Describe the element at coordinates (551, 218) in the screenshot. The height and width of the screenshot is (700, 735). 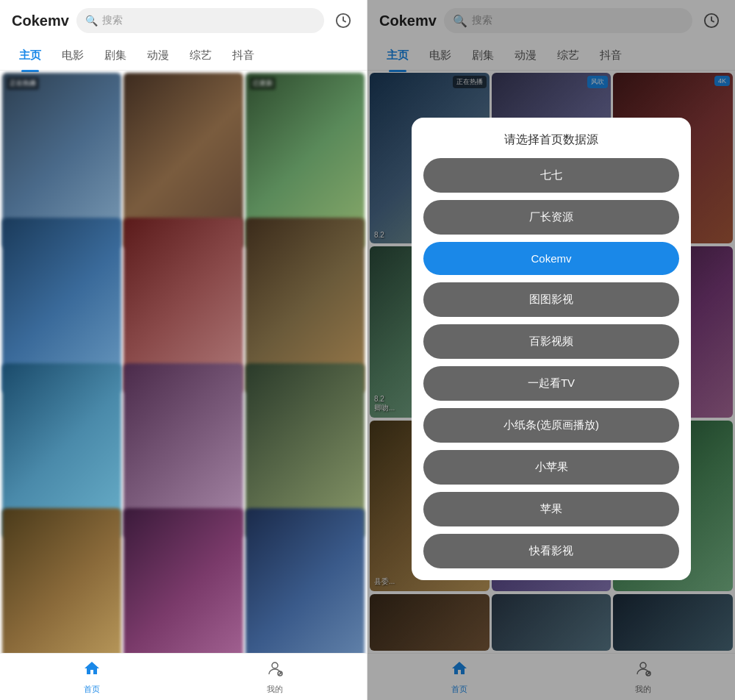
I see `source-option-changzhang: 厂长资源` at that location.